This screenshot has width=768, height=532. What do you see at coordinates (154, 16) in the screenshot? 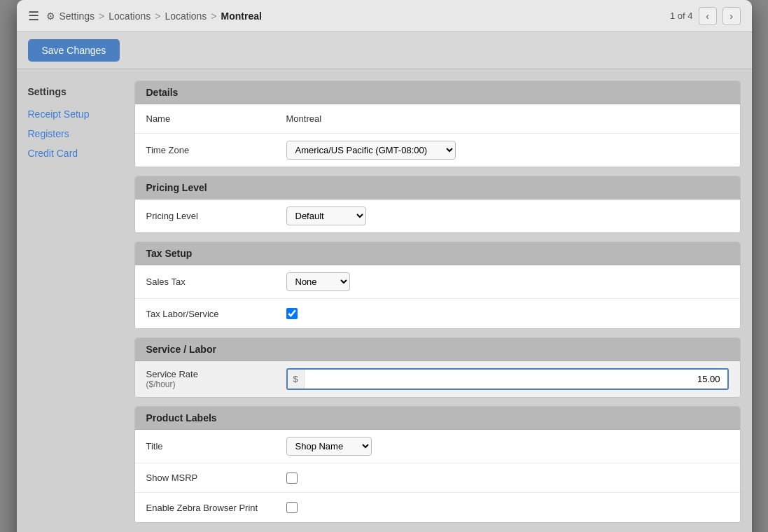
I see `breadcrumb: ⚙ Settings > Locations > Locations > Mon…` at bounding box center [154, 16].